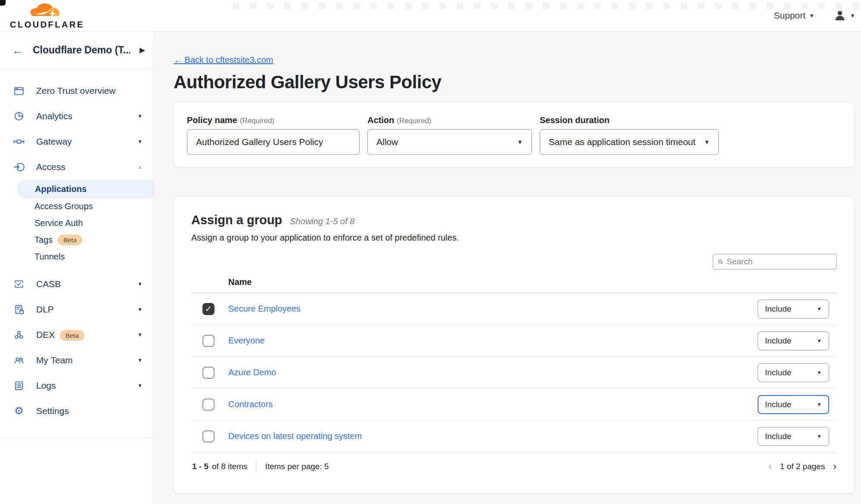  What do you see at coordinates (47, 12) in the screenshot?
I see `cloudflare-cloud-icon` at bounding box center [47, 12].